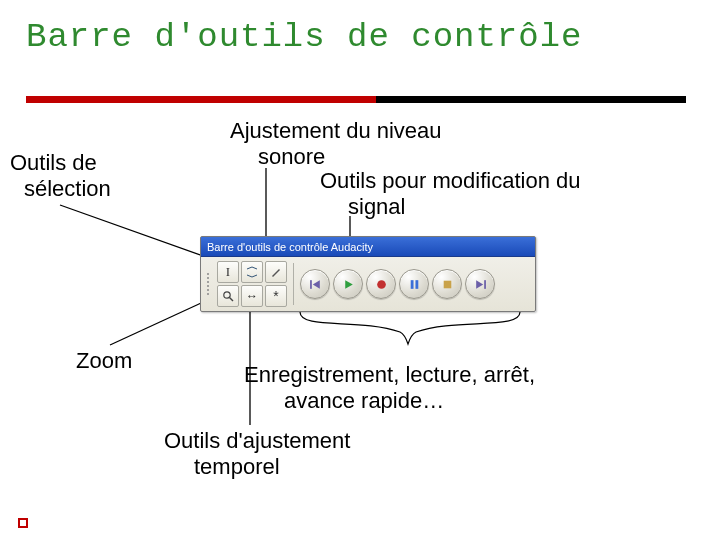  I want to click on skip-end-icon, so click(480, 284).